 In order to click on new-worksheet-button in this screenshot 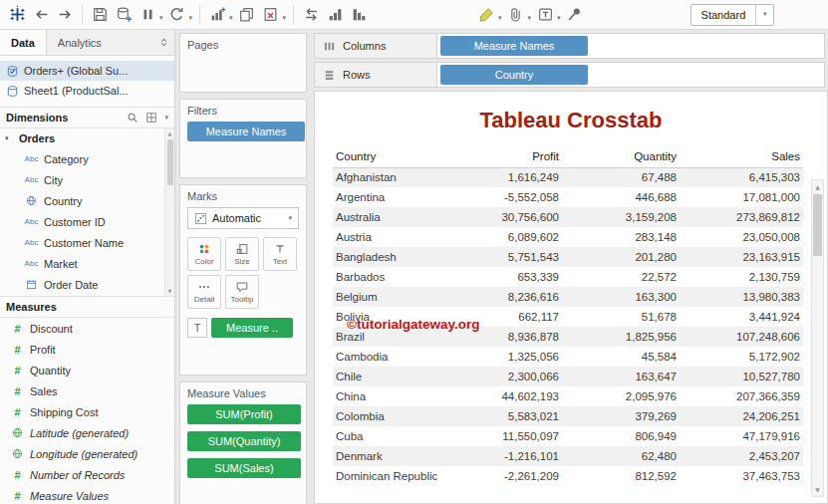, I will do `click(217, 15)`.